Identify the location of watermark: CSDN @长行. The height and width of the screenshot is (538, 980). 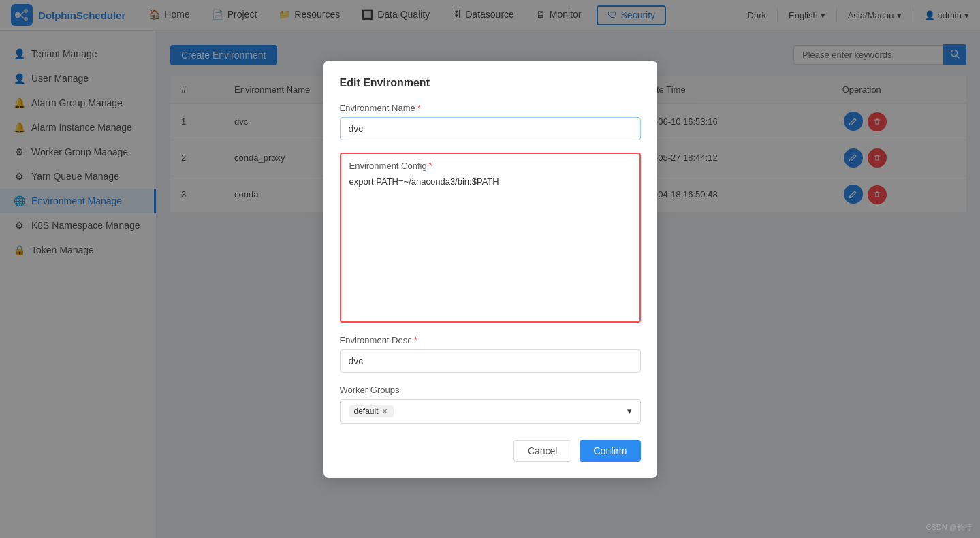
(949, 527).